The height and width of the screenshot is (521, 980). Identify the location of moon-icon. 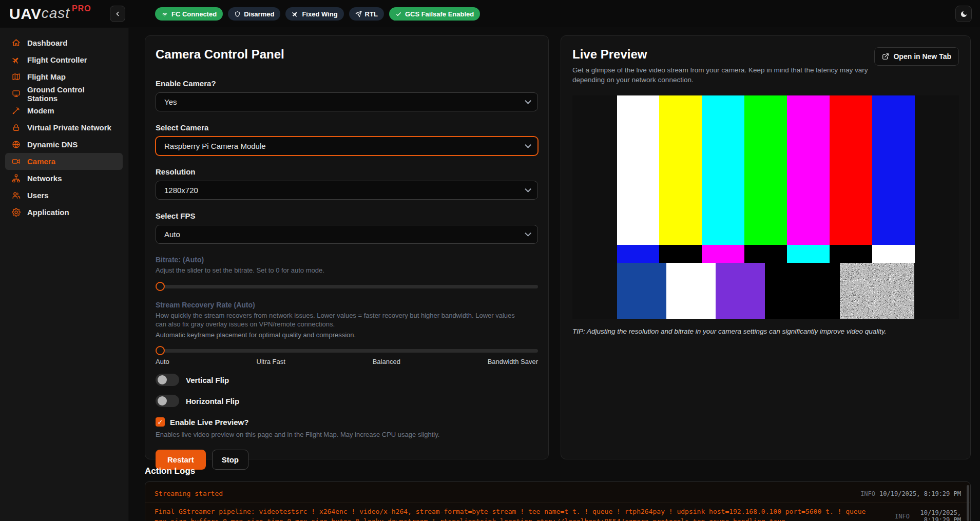
(964, 14).